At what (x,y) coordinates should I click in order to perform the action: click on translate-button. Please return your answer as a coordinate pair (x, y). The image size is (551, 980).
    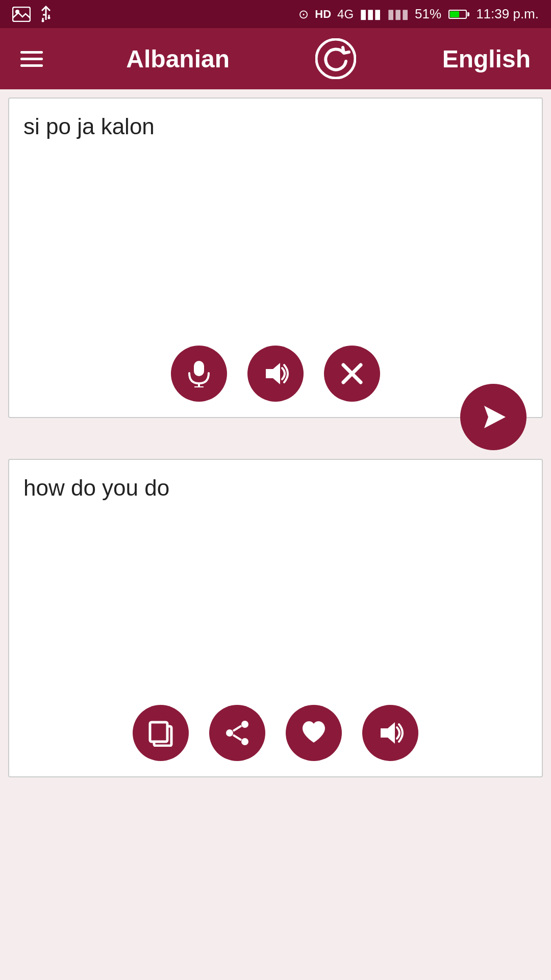
    Looking at the image, I should click on (493, 417).